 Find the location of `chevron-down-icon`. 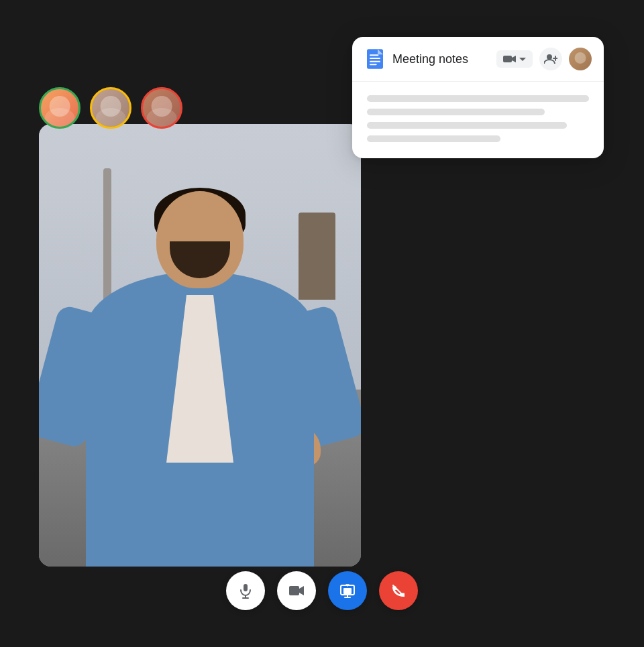

chevron-down-icon is located at coordinates (523, 59).